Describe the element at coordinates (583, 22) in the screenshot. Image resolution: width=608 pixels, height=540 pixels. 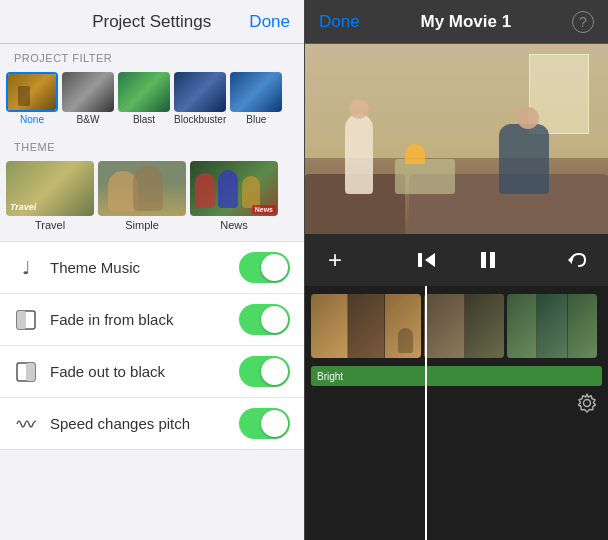
I see `help-button: ?` at that location.